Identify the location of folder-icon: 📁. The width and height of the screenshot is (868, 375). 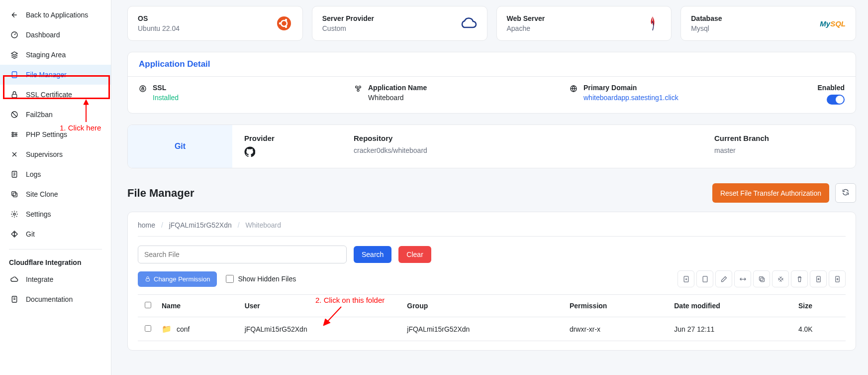
(167, 329).